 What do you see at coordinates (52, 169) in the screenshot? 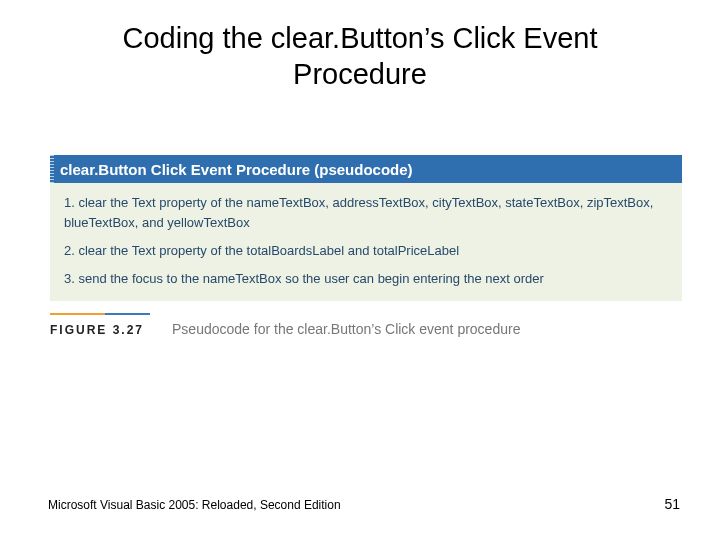
I see `header-dot-decoration` at bounding box center [52, 169].